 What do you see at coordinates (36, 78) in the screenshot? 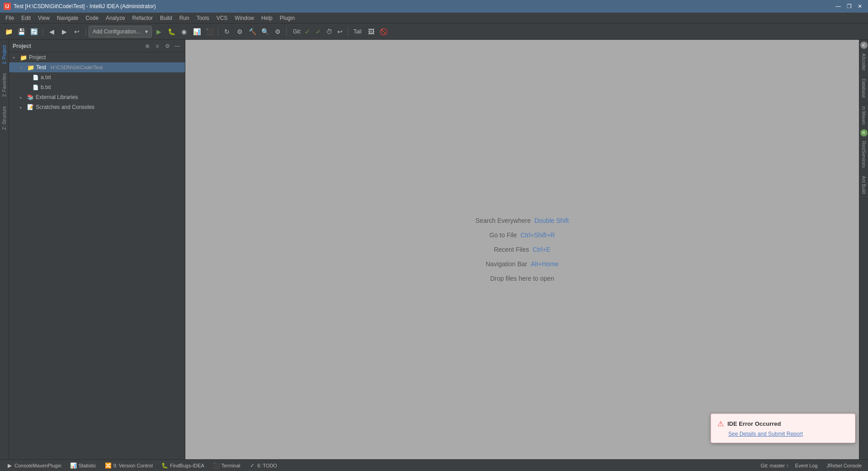
I see `file-icon-a: 📄` at bounding box center [36, 78].